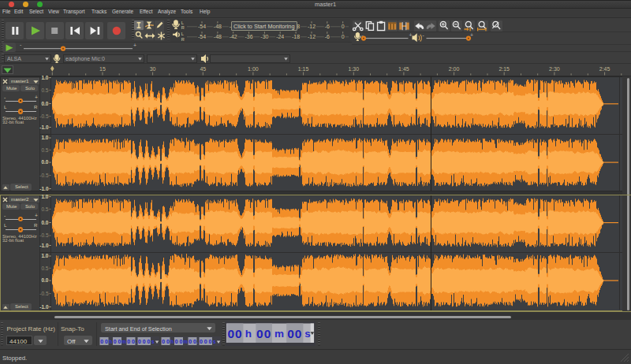 This screenshot has width=631, height=364. I want to click on svg-text: -18, so click(296, 36).